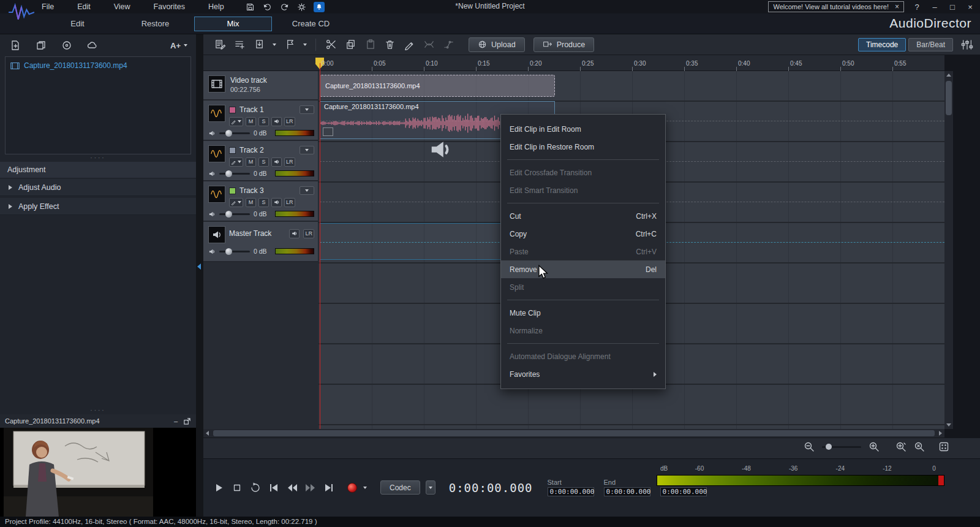 The width and height of the screenshot is (980, 527). Describe the element at coordinates (207, 433) in the screenshot. I see `scroll-left-icon` at that location.